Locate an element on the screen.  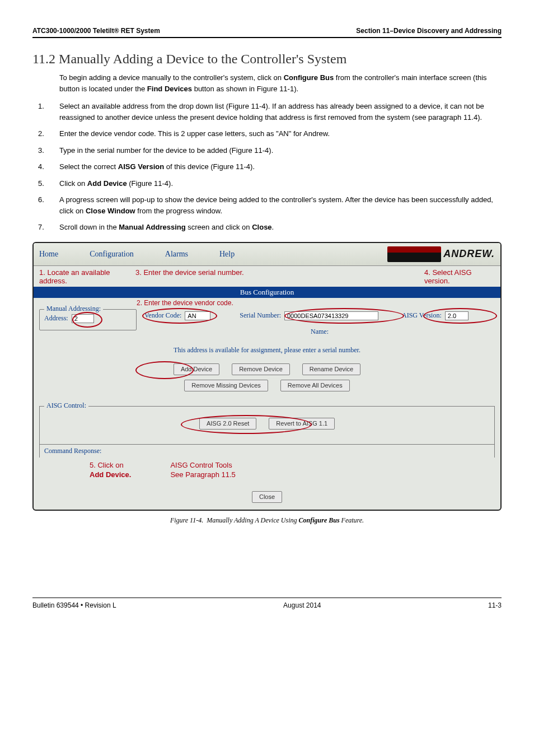
brand-logo: ANDREW. is located at coordinates (441, 254).